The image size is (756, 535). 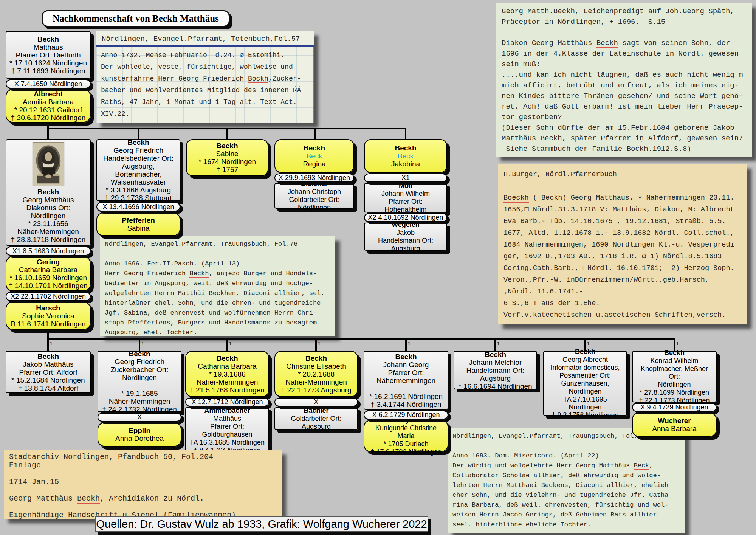 I want to click on doc-heading: Nördlingen, Evangel.Pfarramt, Totenbuch,…, so click(x=205, y=39).